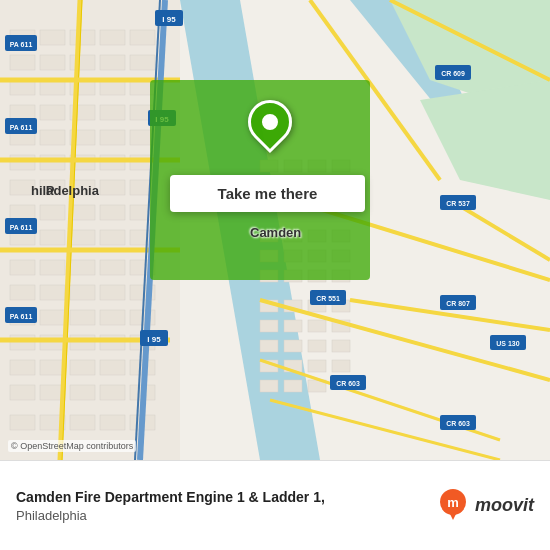 This screenshot has width=550, height=550. I want to click on svg-text: CR 551, so click(328, 298).